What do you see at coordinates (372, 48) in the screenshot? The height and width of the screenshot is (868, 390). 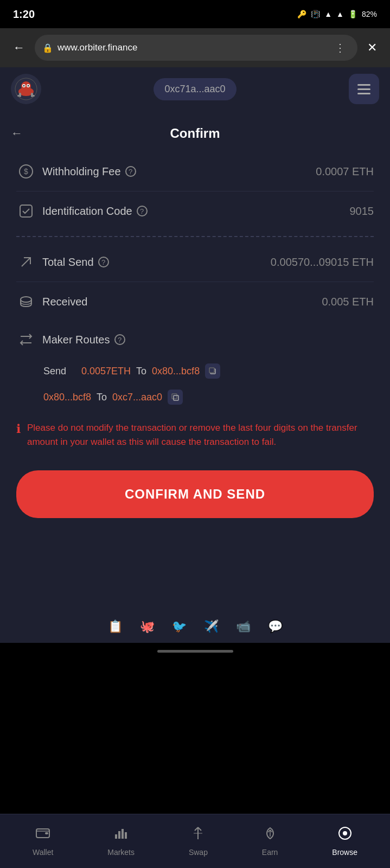 I see `browser-close-button: ✕` at bounding box center [372, 48].